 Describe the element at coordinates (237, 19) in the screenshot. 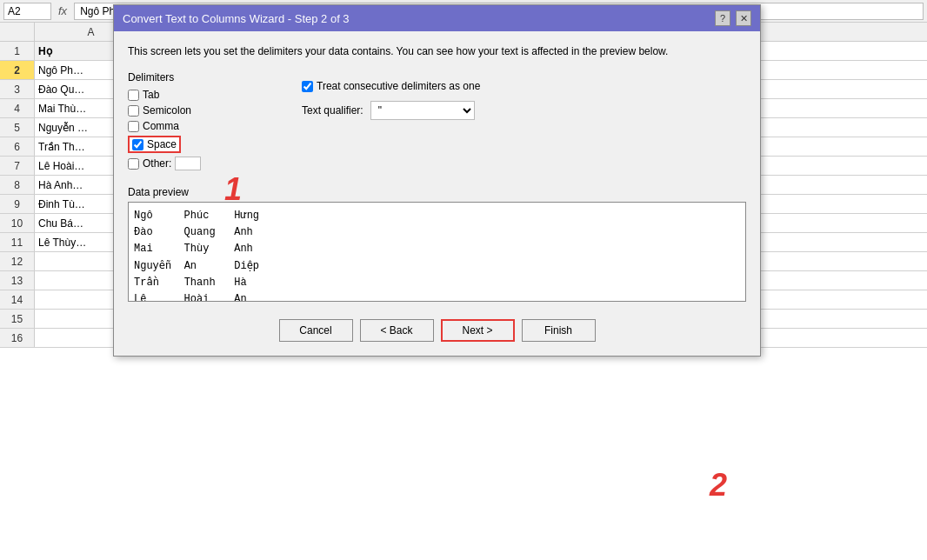

I see `dialog-title: Convert Text to Columns Wizard - Step 2 …` at that location.